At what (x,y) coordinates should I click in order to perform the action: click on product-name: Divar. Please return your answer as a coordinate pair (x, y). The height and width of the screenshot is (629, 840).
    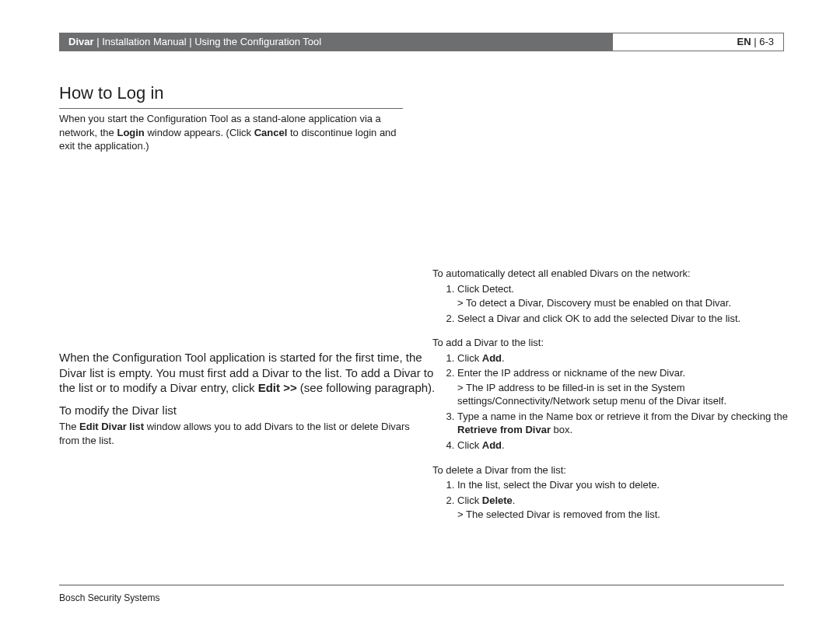
    Looking at the image, I should click on (81, 42).